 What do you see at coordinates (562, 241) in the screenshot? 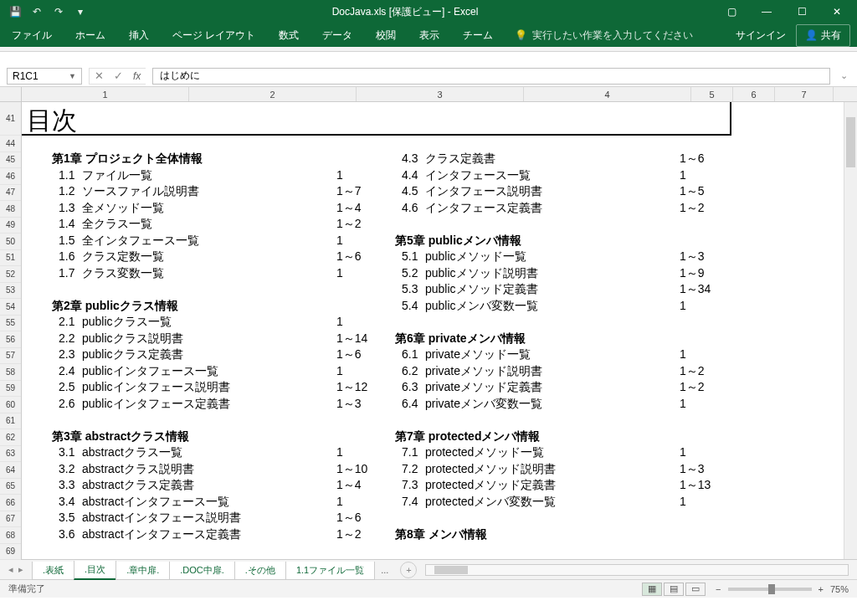
I see `chapter-heading: 第5章 publicメンバ情報` at bounding box center [562, 241].